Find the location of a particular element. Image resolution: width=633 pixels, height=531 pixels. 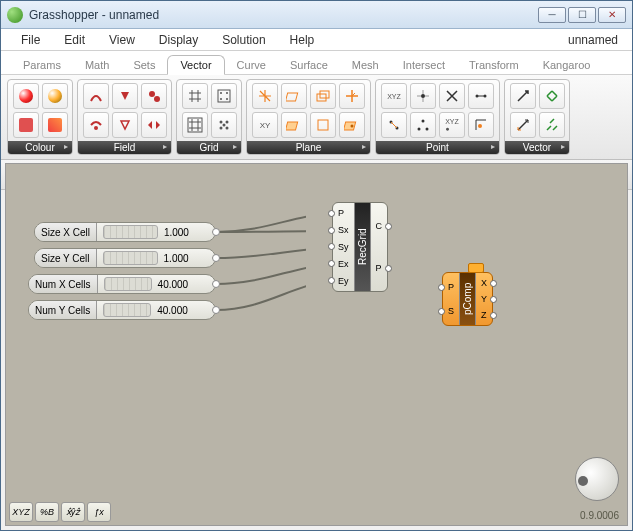

slider-num-x: Num X Cells 40.000 is located at coordinates (122, 284).